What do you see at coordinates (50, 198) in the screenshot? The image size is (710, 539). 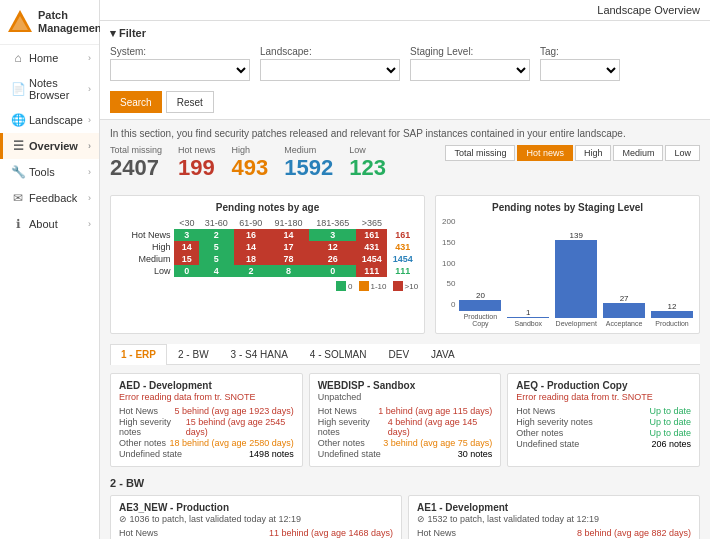 I see `sidebar-item-feedback: ✉ Feedback ›` at bounding box center [50, 198].